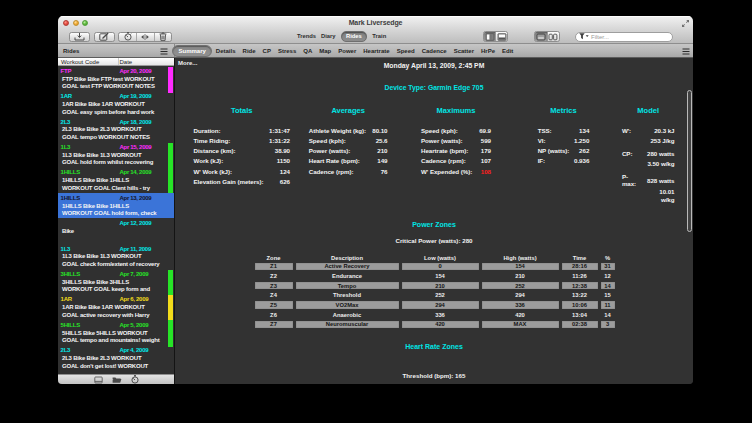 The height and width of the screenshot is (423, 752). I want to click on ride-description-line: 1L3 Bike Bike 1L3 WORKOUT, so click(118, 156).